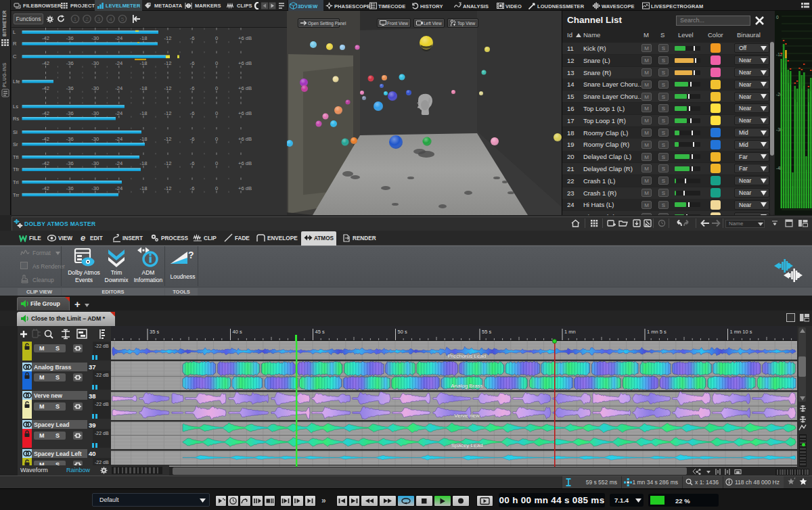 This screenshot has height=510, width=812. Describe the element at coordinates (16, 183) in the screenshot. I see `svg-text: Trl` at that location.